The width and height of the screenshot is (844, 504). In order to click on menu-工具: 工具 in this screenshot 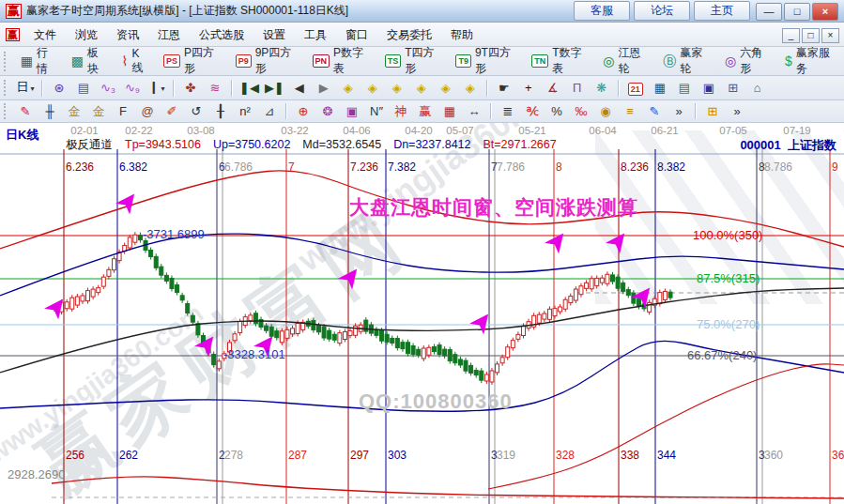, I will do `click(315, 35)`.